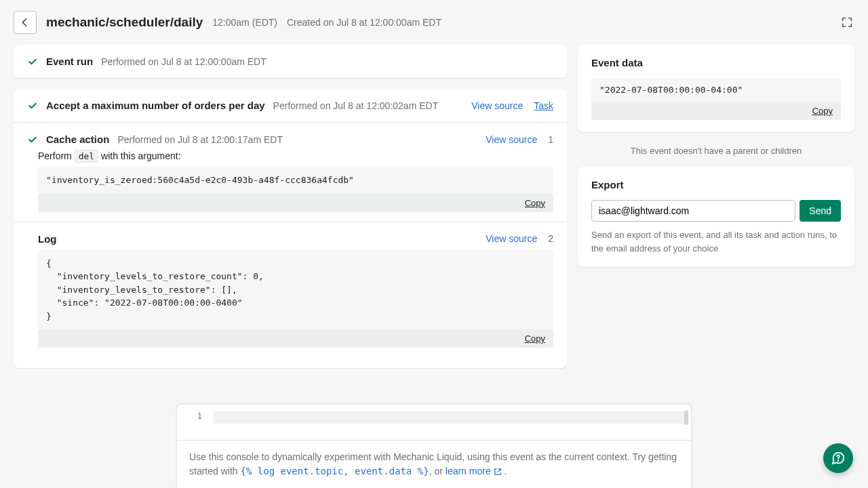 The height and width of the screenshot is (488, 868). I want to click on console-help: Use this console to dynamically experime…, so click(434, 464).